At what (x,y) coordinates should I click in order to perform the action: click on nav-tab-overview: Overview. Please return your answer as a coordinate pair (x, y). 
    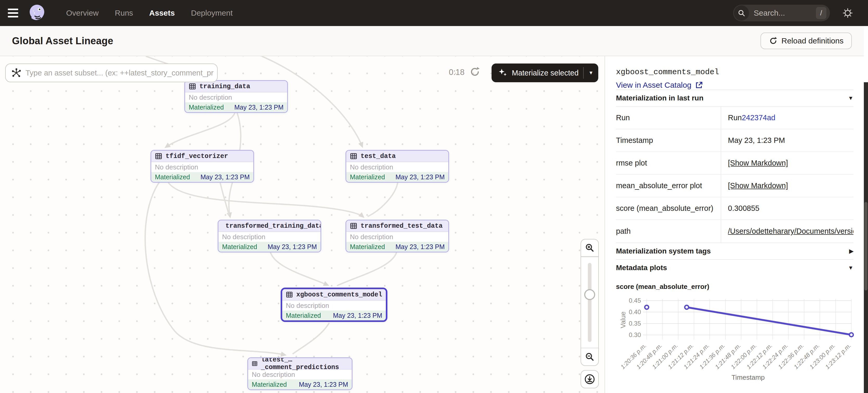
    Looking at the image, I should click on (82, 13).